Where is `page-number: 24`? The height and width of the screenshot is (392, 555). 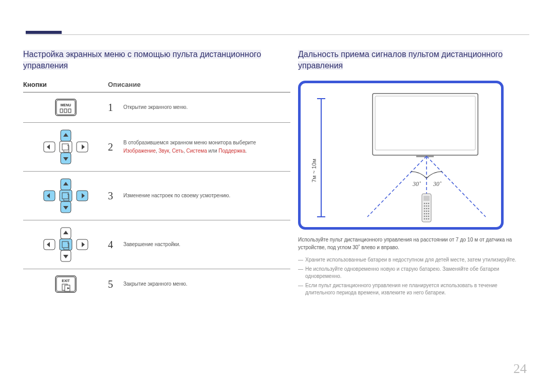 page-number: 24 is located at coordinates (520, 369).